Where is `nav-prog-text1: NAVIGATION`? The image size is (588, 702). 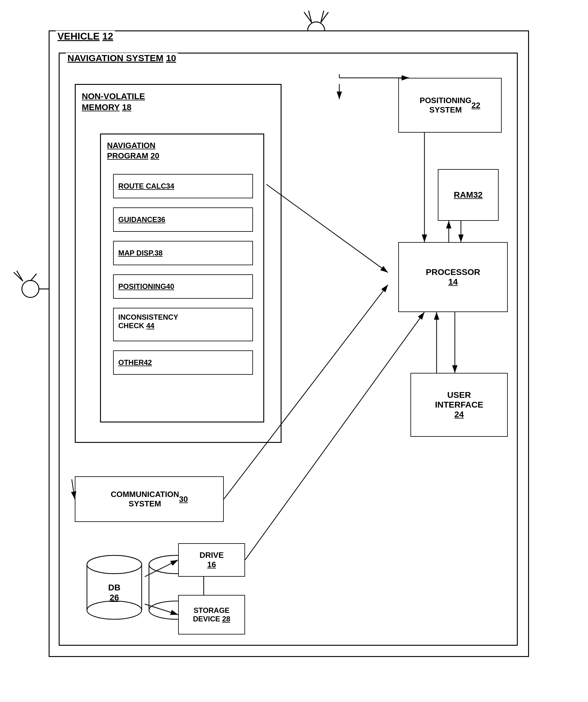
nav-prog-text1: NAVIGATION is located at coordinates (131, 145).